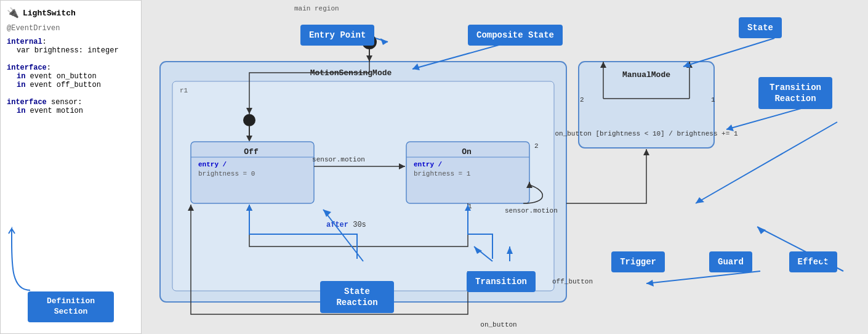 The height and width of the screenshot is (334, 868). I want to click on initial-state-inner, so click(249, 120).